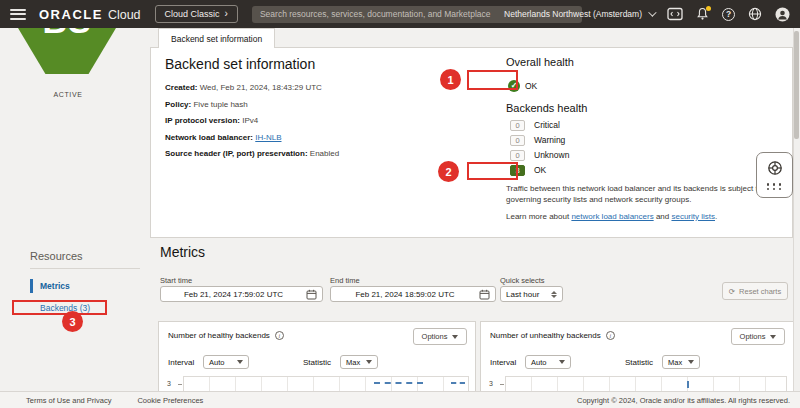 This screenshot has width=800, height=408. Describe the element at coordinates (325, 104) in the screenshot. I see `field-policy: Policy: Five tuple hash` at that location.